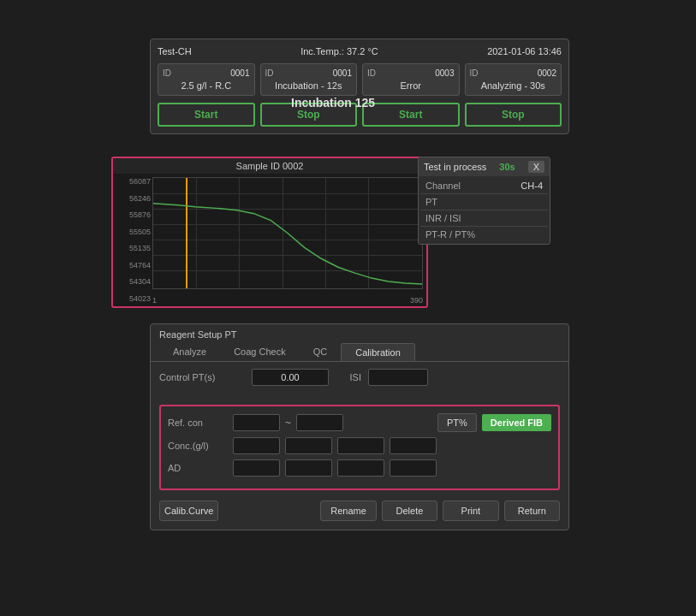 This screenshot has height=616, width=696. Describe the element at coordinates (206, 80) in the screenshot. I see `channel-card-1: ID 0001 2.5 g/l - R.C` at that location.